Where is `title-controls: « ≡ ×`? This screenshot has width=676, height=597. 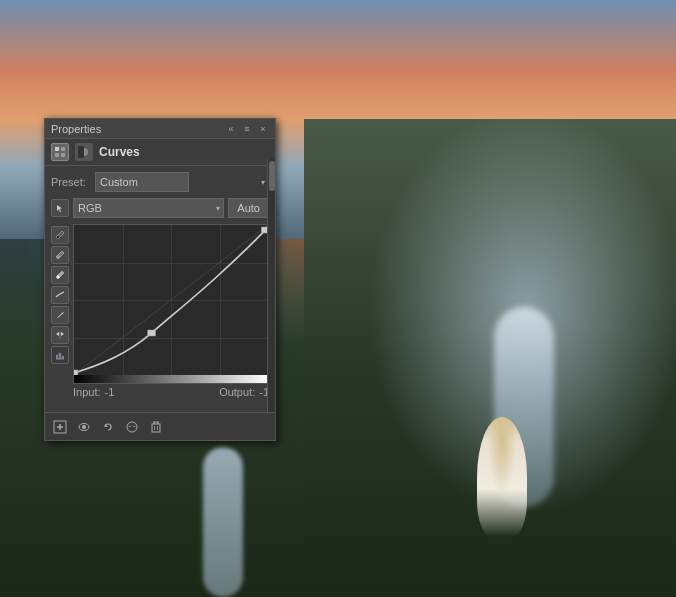 title-controls: « ≡ × is located at coordinates (247, 129).